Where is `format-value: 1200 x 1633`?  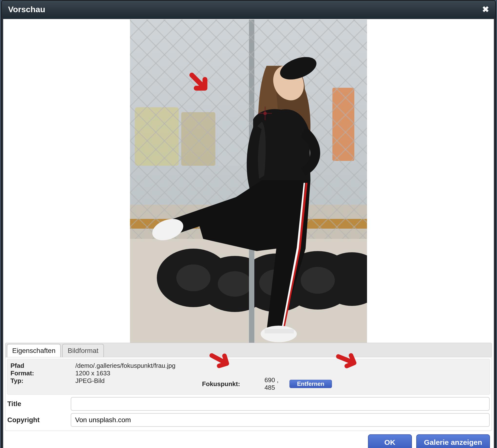
format-value: 1200 x 1633 is located at coordinates (231, 373).